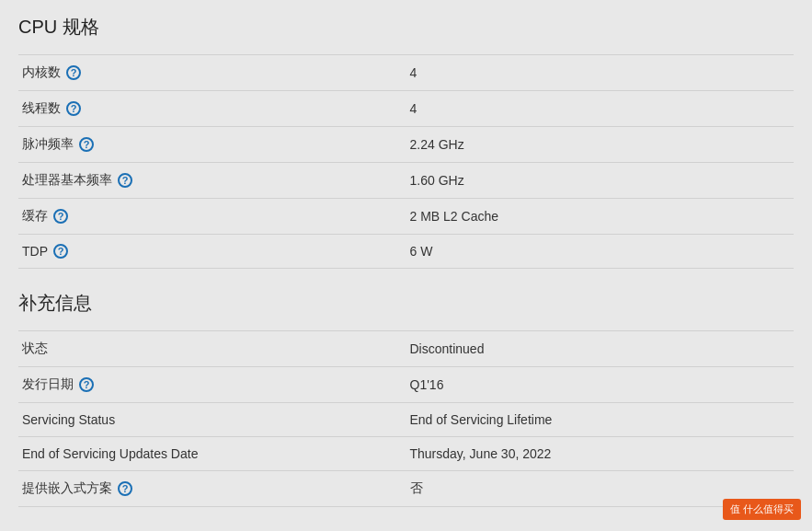  I want to click on table-row: End of Servicing Updates DateThursday, J…, so click(406, 455).